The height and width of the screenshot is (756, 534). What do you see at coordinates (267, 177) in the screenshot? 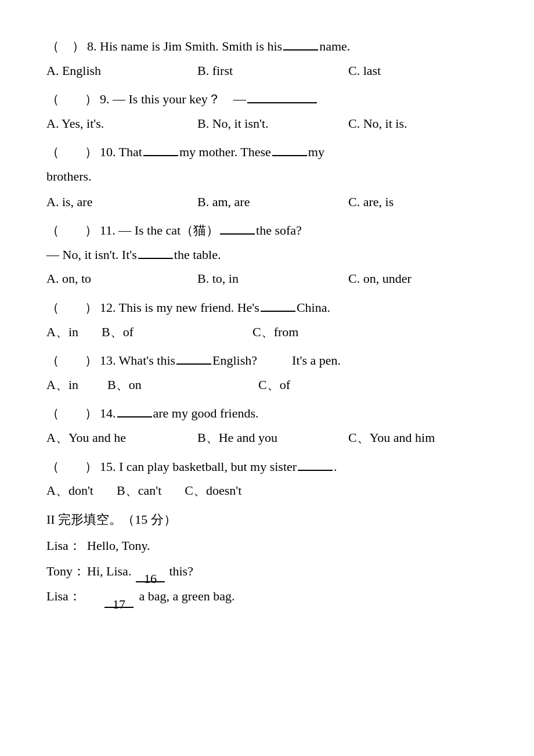
I see `question-10: （ ） 10. That my mother. These my brother…` at bounding box center [267, 177].